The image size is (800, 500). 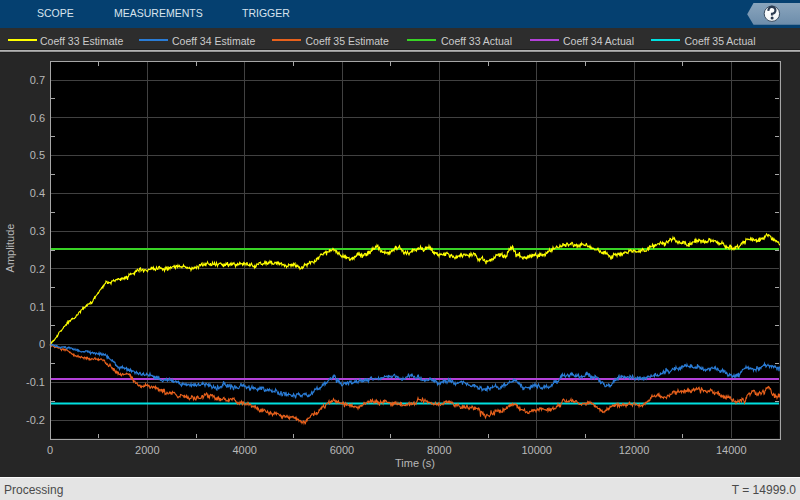 I want to click on svg-text: 12000, so click(x=634, y=450).